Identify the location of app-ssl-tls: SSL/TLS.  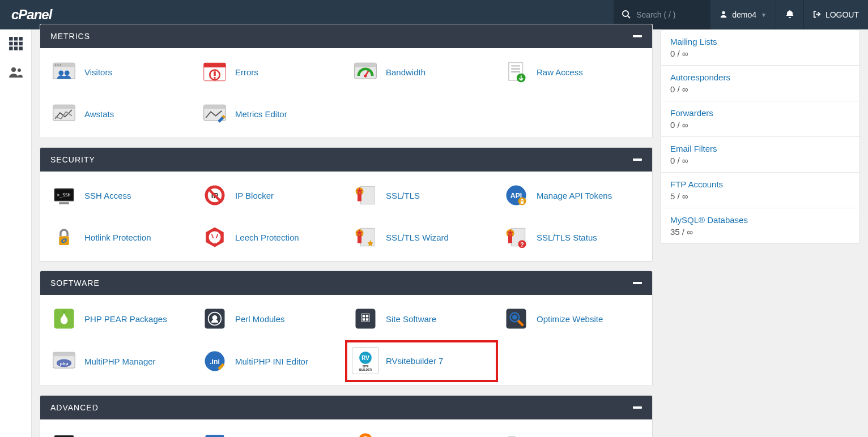
(422, 195).